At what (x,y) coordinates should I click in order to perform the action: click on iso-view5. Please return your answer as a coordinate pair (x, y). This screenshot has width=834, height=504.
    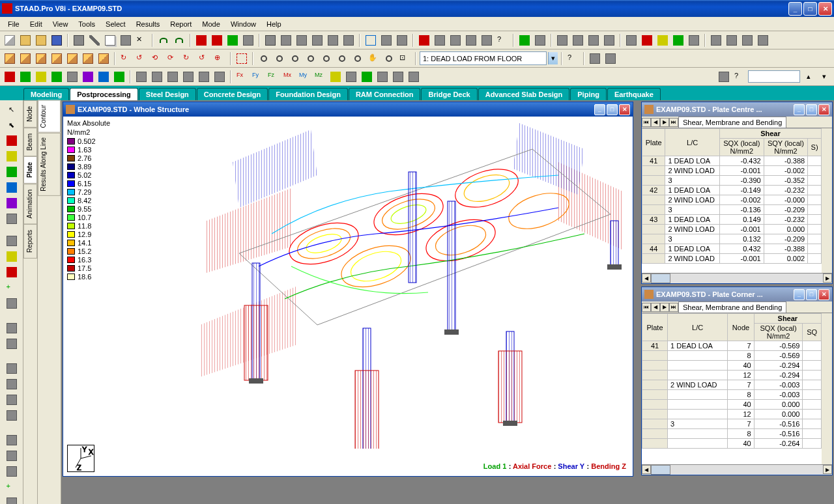
    Looking at the image, I should click on (72, 59).